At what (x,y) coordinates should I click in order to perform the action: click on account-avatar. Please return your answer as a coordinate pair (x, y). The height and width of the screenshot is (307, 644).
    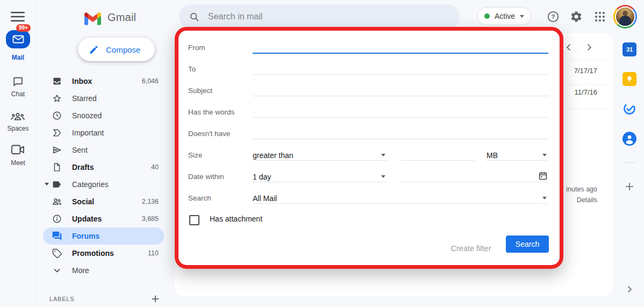
    Looking at the image, I should click on (625, 17).